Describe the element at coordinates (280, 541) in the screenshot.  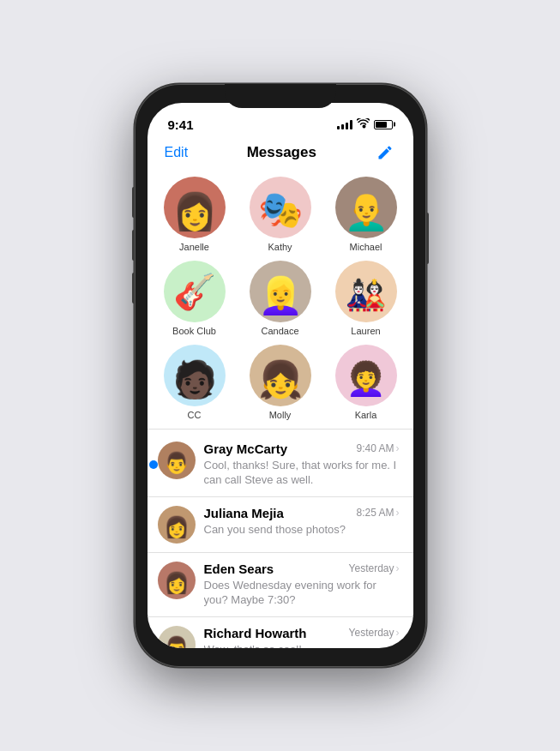
I see `message-list: 👨 Gray McCarty 9:40 AM › Cool, thanks! S…` at that location.